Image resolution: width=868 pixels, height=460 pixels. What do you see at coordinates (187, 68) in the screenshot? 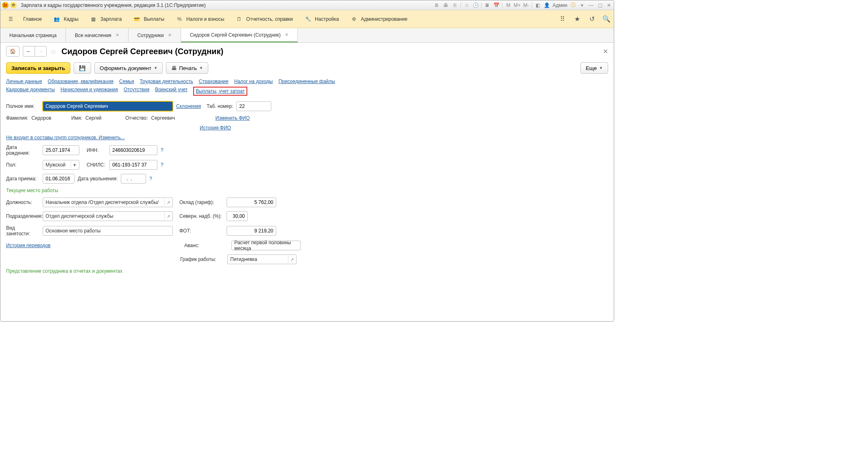
I see `print-button: 🖶Печать▼` at bounding box center [187, 68].